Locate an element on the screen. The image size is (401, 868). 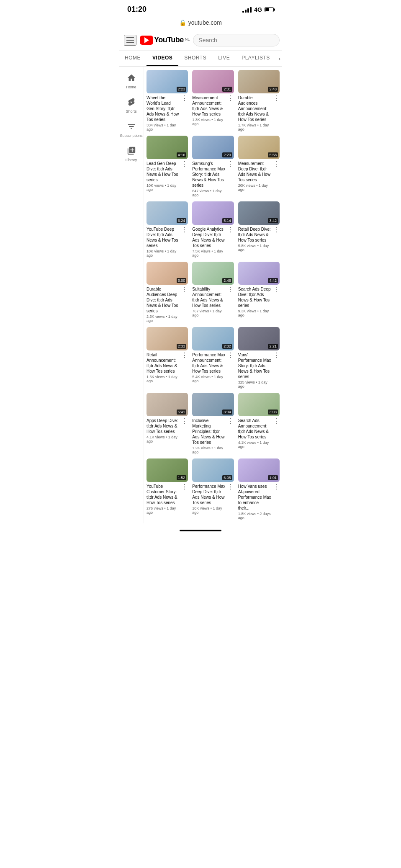
signal-icon is located at coordinates (247, 10).